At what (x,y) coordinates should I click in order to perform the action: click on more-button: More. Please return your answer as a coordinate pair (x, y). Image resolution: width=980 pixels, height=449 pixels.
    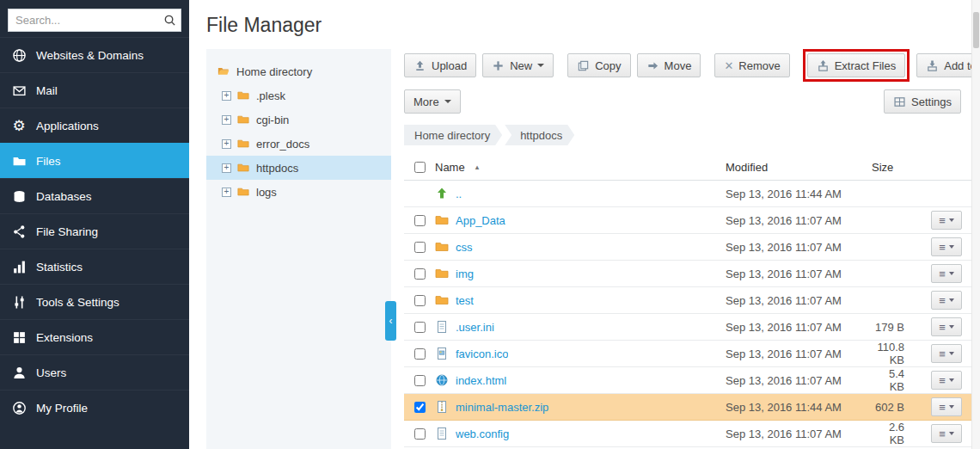
    Looking at the image, I should click on (432, 101).